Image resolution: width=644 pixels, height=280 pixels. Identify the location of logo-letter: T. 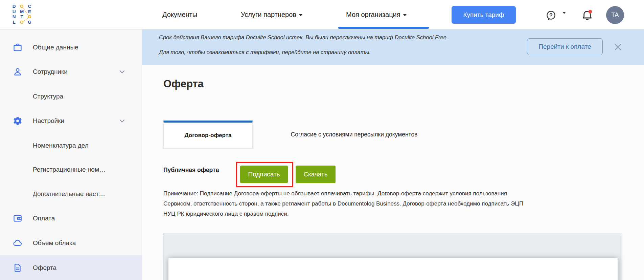
(22, 17).